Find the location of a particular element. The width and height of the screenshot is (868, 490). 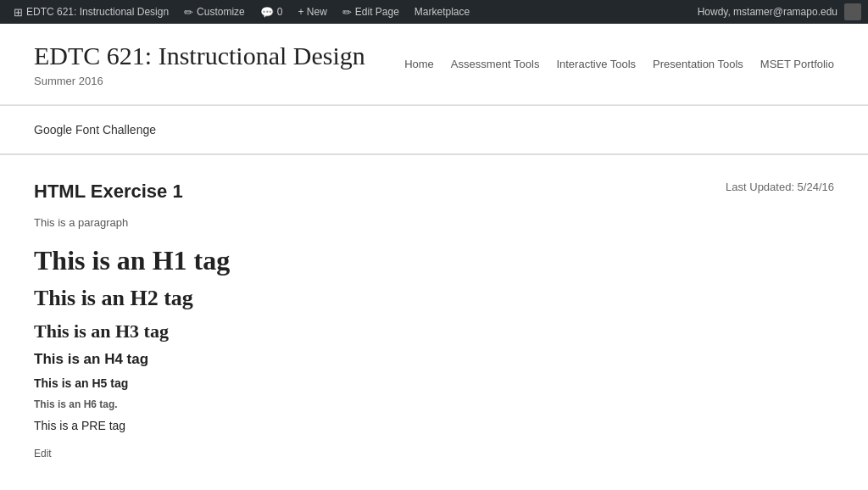

nav-mset-portfolio: MSET Portfolio is located at coordinates (797, 64).